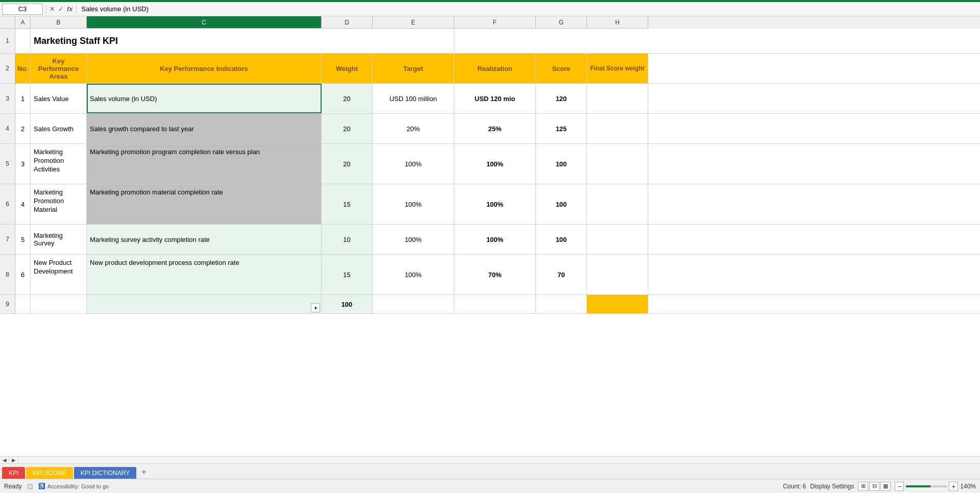 The width and height of the screenshot is (980, 493). What do you see at coordinates (347, 304) in the screenshot?
I see `cell-d9-total: 100` at bounding box center [347, 304].